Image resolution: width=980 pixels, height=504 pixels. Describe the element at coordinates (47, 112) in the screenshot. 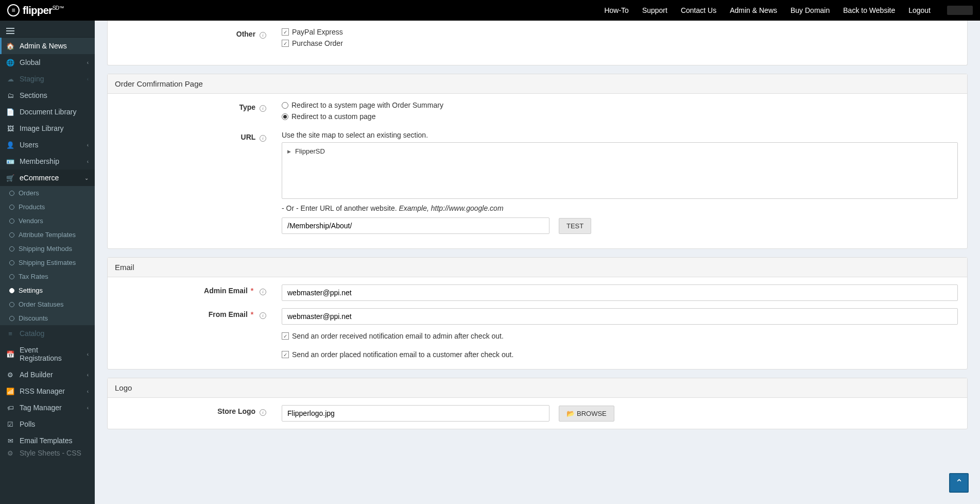

I see `sidebar-item-document-library: 📄Document Library` at that location.